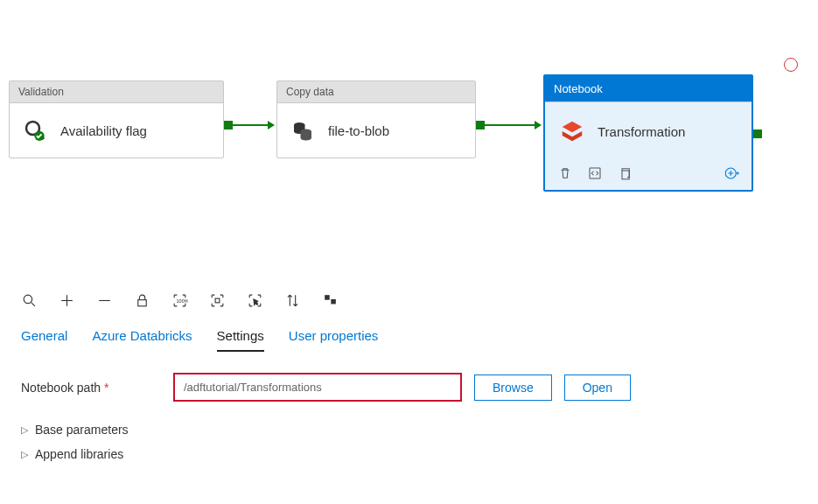 This screenshot has width=818, height=504. What do you see at coordinates (116, 119) in the screenshot?
I see `activity-validation: Validation Availability flag` at bounding box center [116, 119].